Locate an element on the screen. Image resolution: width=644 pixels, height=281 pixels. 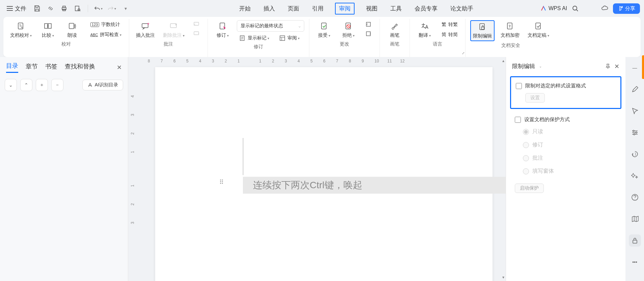
next-change-button is located at coordinates (369, 34).